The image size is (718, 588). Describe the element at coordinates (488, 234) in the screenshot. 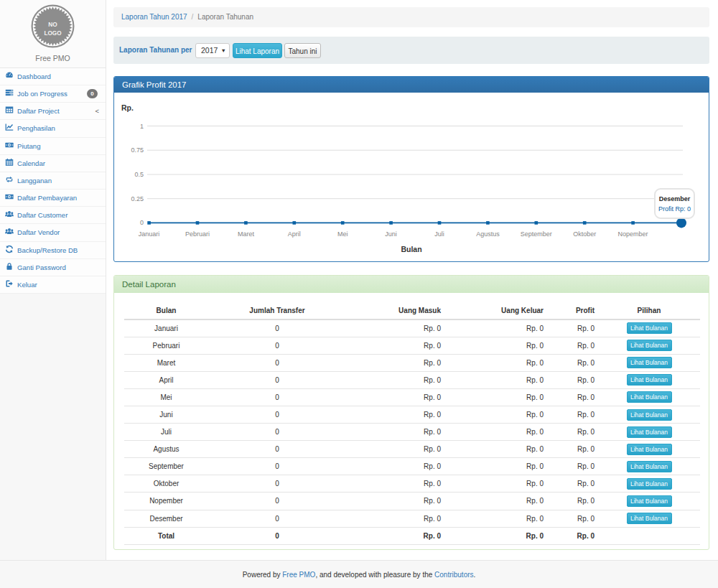

I see `svg-text: Agustus` at that location.